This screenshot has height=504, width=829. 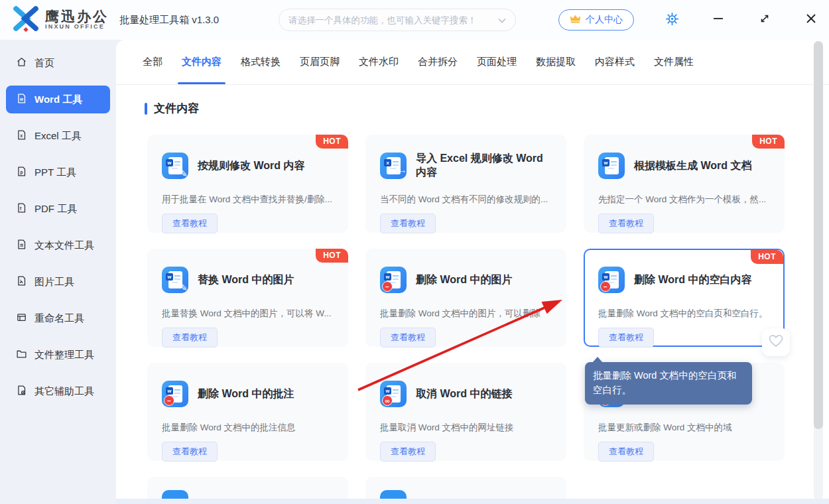 What do you see at coordinates (765, 20) in the screenshot?
I see `resize-icon` at bounding box center [765, 20].